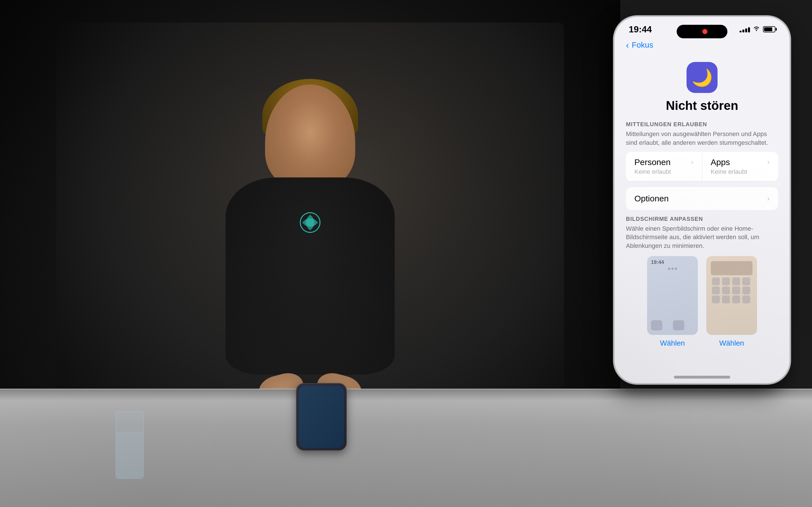 The width and height of the screenshot is (812, 507). Describe the element at coordinates (672, 325) in the screenshot. I see `lock-icon-grid` at that location.